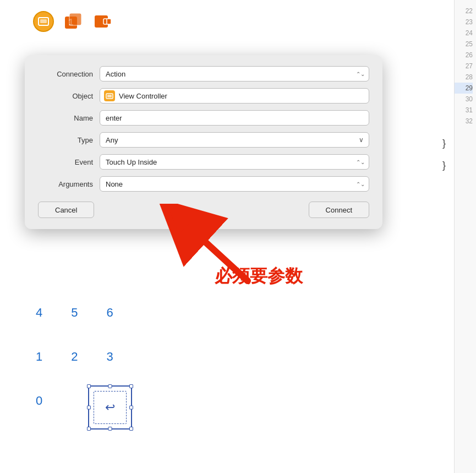  I want to click on object-row: Object View Controller, so click(204, 96).